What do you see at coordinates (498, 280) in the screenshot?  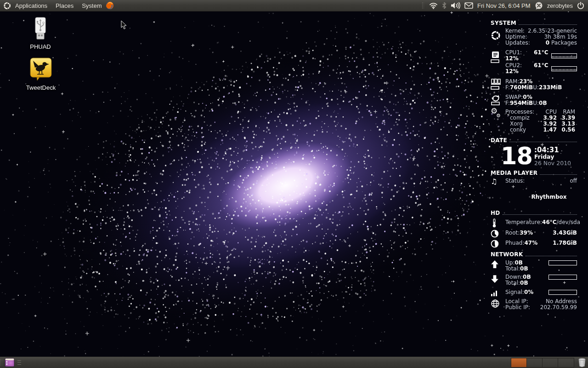 I see `down-arrow-icon` at bounding box center [498, 280].